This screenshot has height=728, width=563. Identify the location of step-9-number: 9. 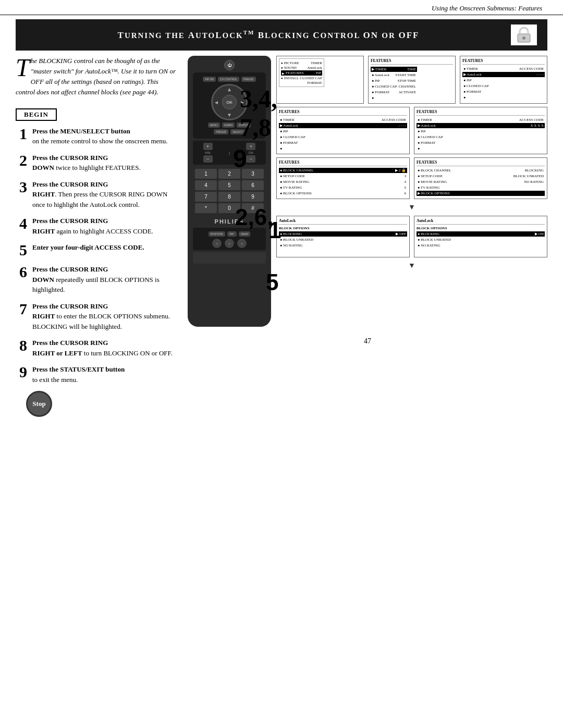
(21, 372).